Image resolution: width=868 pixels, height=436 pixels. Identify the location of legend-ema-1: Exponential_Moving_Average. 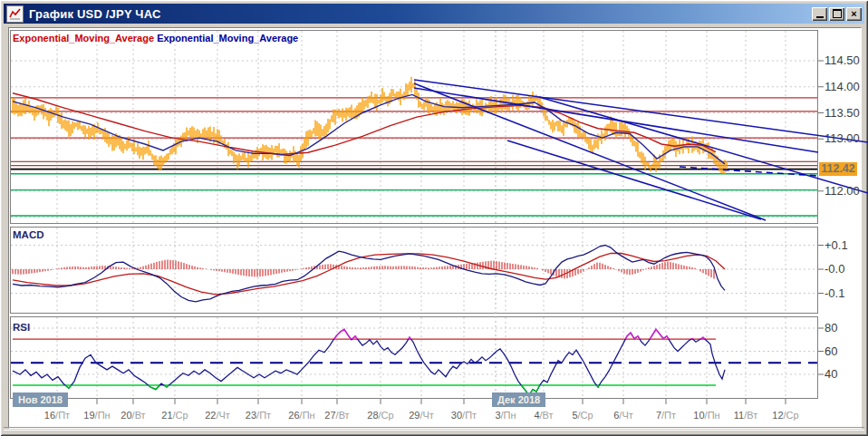
(83, 38).